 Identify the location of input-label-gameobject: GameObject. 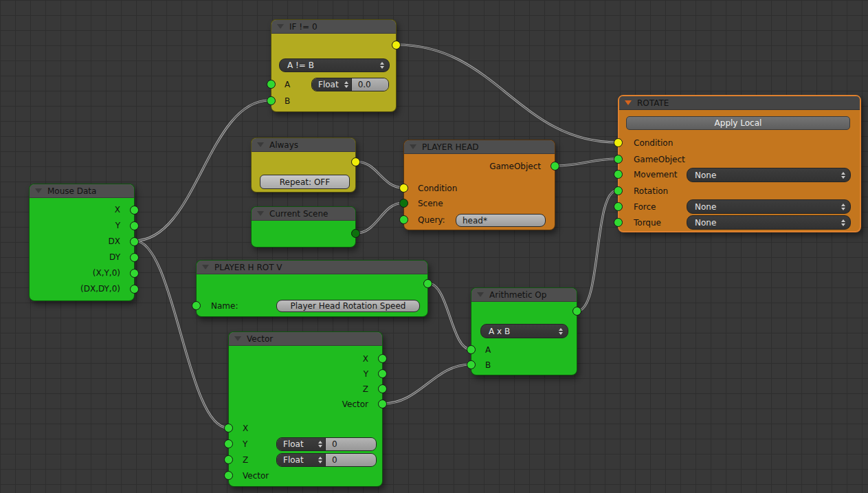
(660, 160).